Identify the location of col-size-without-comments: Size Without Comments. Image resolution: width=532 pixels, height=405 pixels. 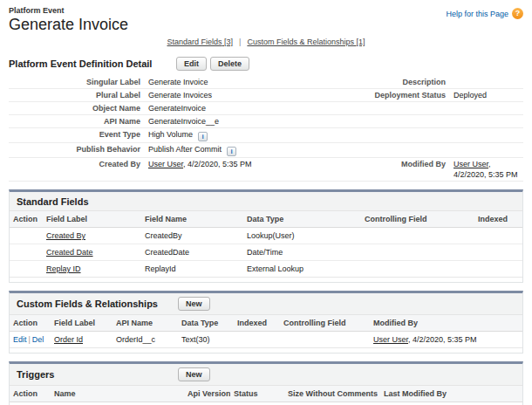
(332, 395).